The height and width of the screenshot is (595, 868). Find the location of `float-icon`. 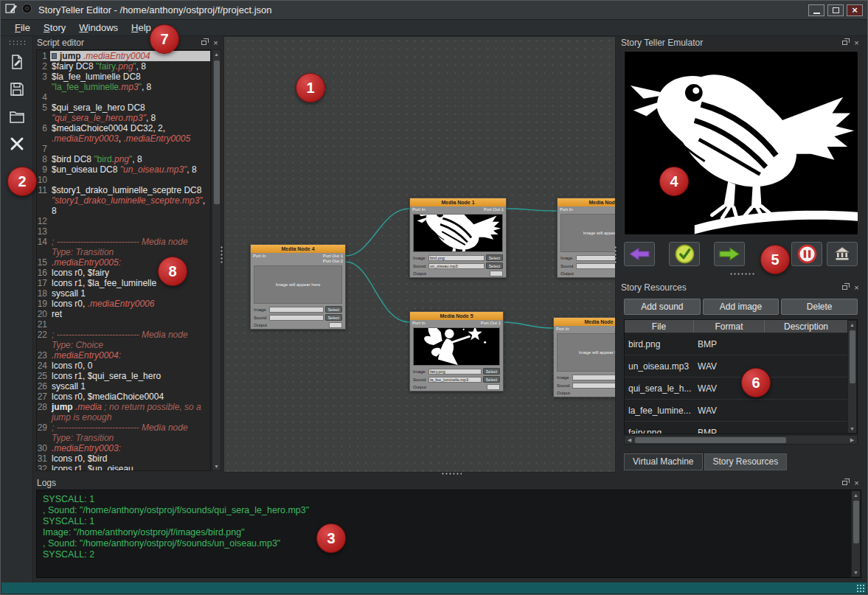

float-icon is located at coordinates (845, 288).